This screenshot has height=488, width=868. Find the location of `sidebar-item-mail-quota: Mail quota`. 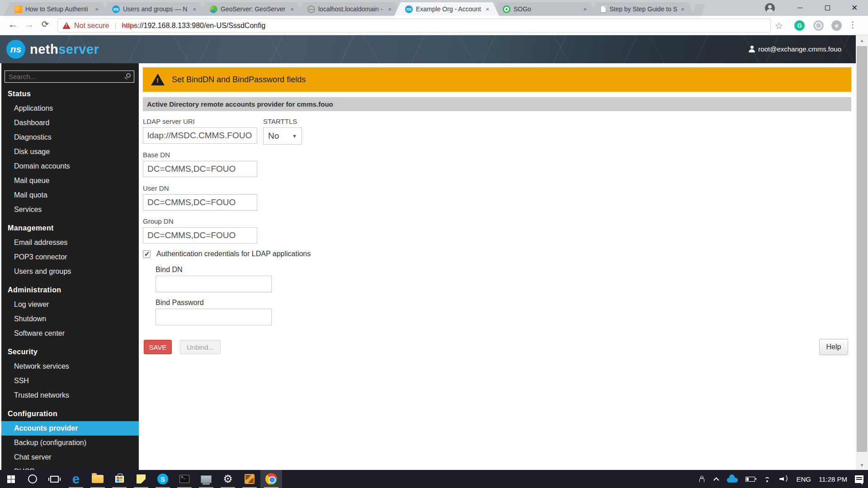

sidebar-item-mail-quota: Mail quota is located at coordinates (70, 195).